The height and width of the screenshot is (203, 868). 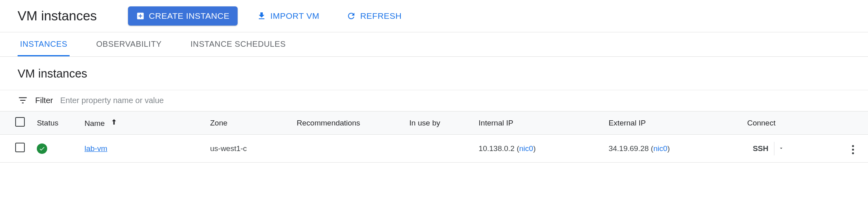 What do you see at coordinates (262, 16) in the screenshot?
I see `import-icon` at bounding box center [262, 16].